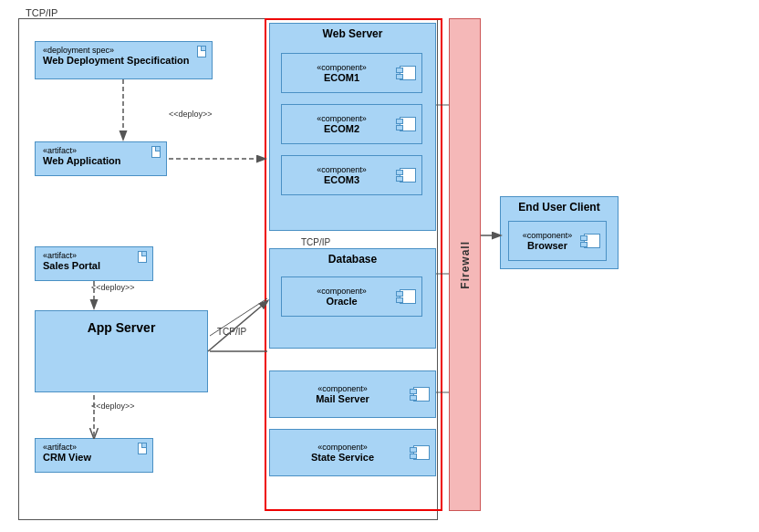  Describe the element at coordinates (113, 287) in the screenshot. I see `deploy-label-2: <<deploy>>` at that location.